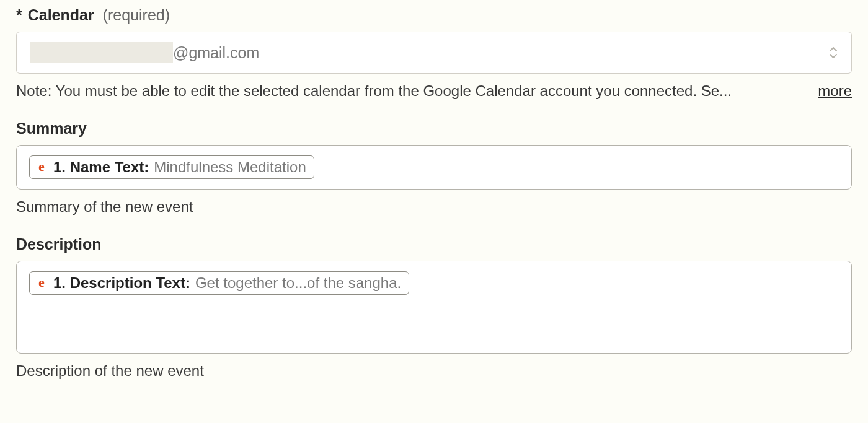 The height and width of the screenshot is (423, 868). I want to click on summary-pill-value: Mindfulness Meditation, so click(229, 167).